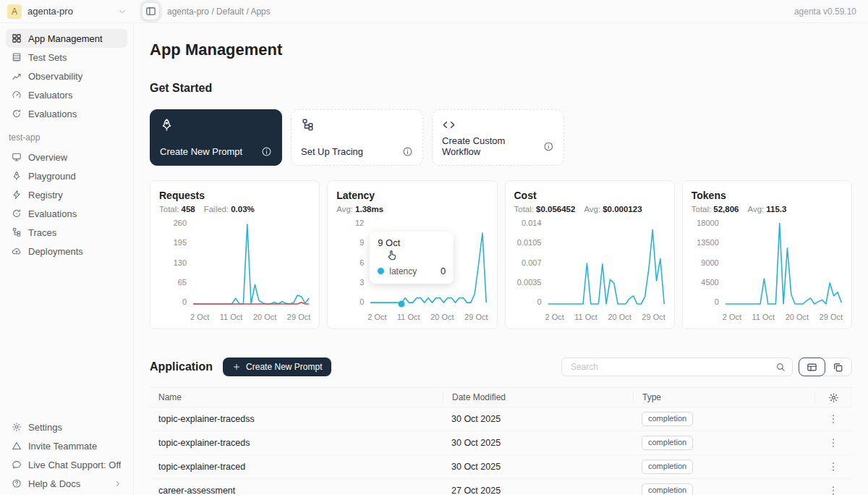 The height and width of the screenshot is (495, 868). What do you see at coordinates (277, 367) in the screenshot?
I see `create-new-prompt-button: Create New Prompt` at bounding box center [277, 367].